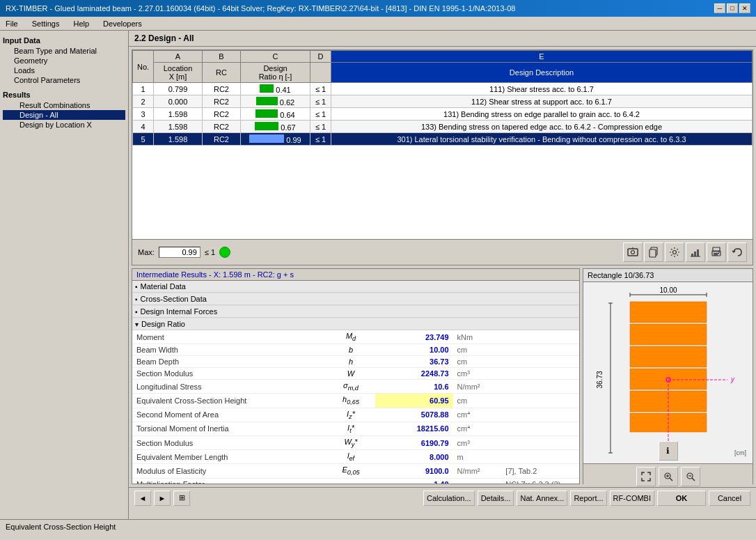 The image size is (756, 540). I want to click on material-data-section: ▪ Material Data, so click(356, 287).